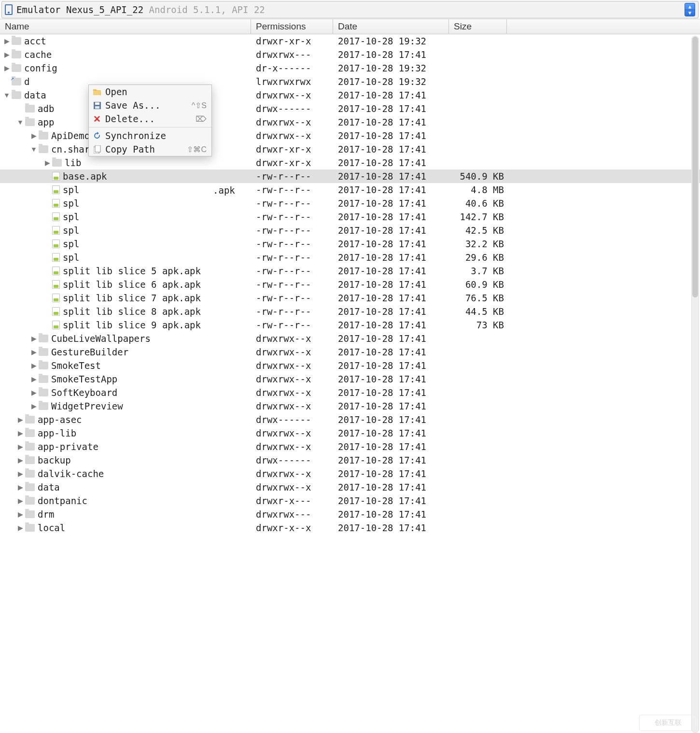  I want to click on cell-name: split_lib_slice_5_apk.apk, so click(126, 271).